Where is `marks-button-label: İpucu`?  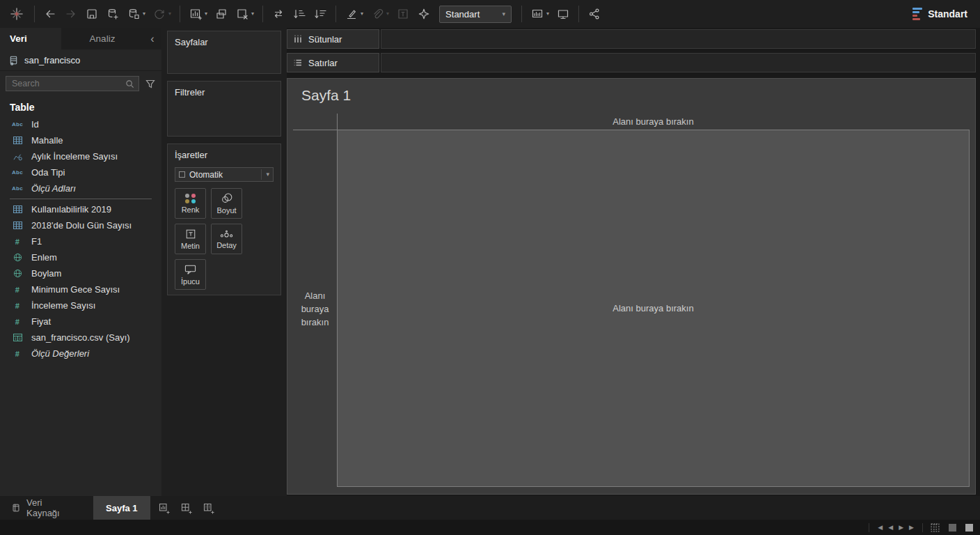 marks-button-label: İpucu is located at coordinates (191, 281).